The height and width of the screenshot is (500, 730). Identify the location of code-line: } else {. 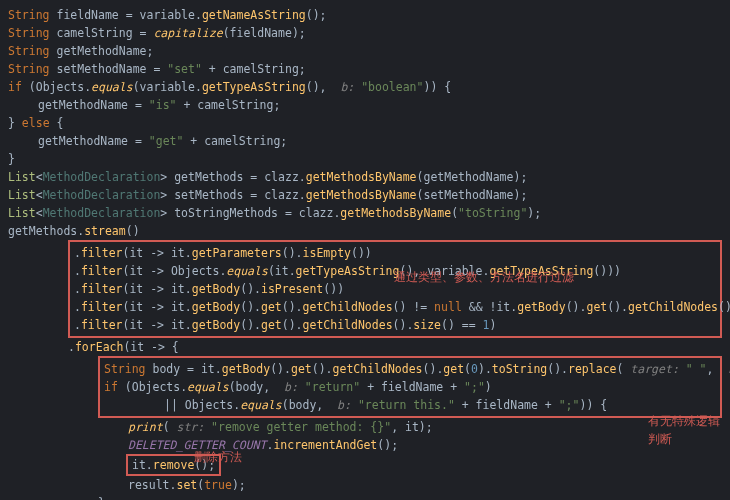
(365, 123).